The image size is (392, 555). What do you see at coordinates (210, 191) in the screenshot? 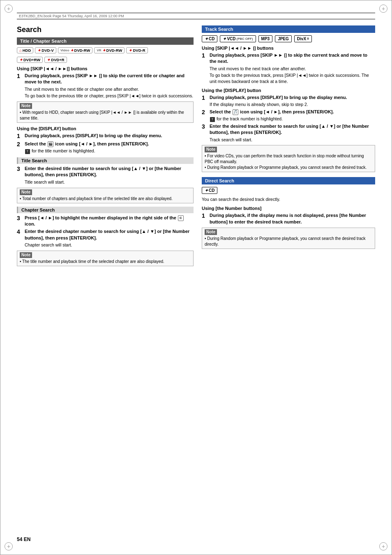
I see `direct-search-cd-icon: ✦CD` at bounding box center [210, 191].